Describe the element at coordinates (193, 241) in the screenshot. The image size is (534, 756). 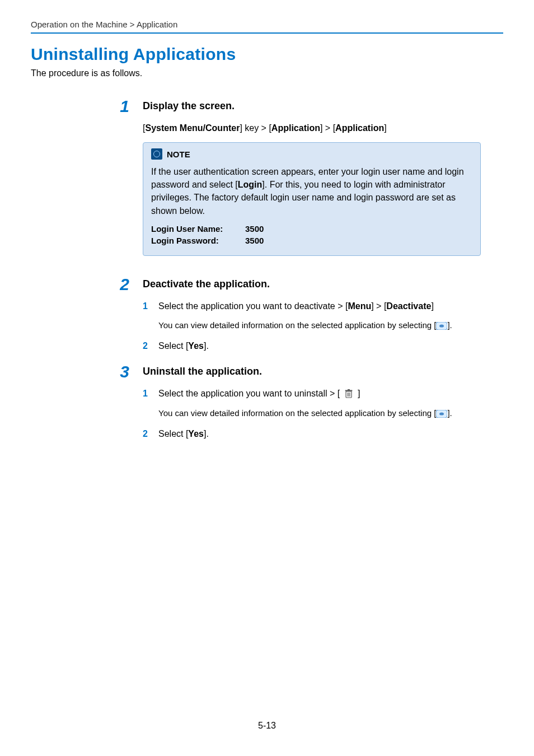
I see `cred-label: Login Password:` at that location.